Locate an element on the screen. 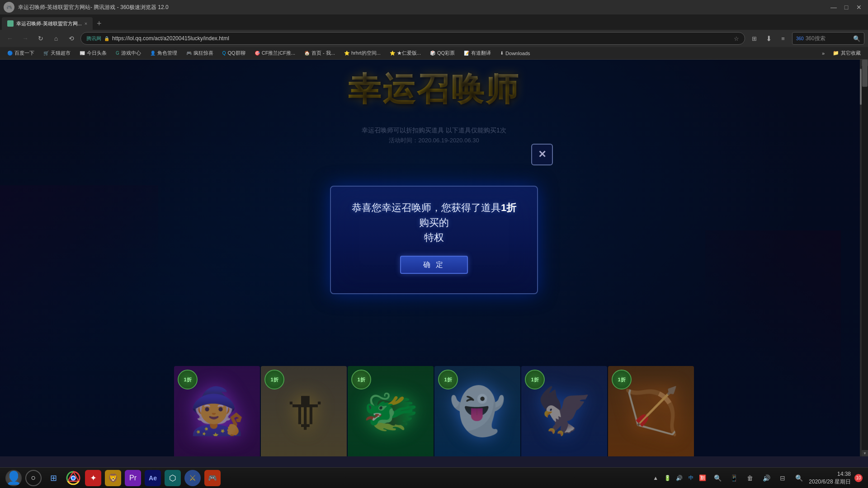  tray-volume: 🔊 is located at coordinates (679, 478).